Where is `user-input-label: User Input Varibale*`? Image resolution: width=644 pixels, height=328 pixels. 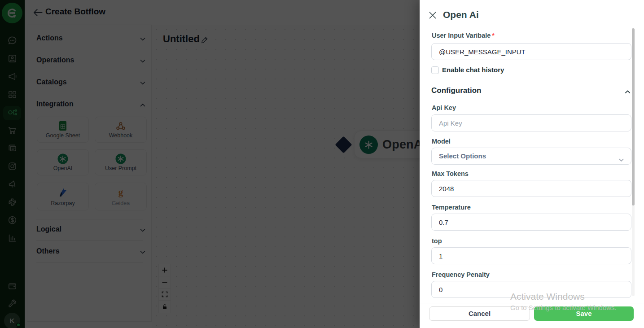 user-input-label: User Input Varibale* is located at coordinates (463, 35).